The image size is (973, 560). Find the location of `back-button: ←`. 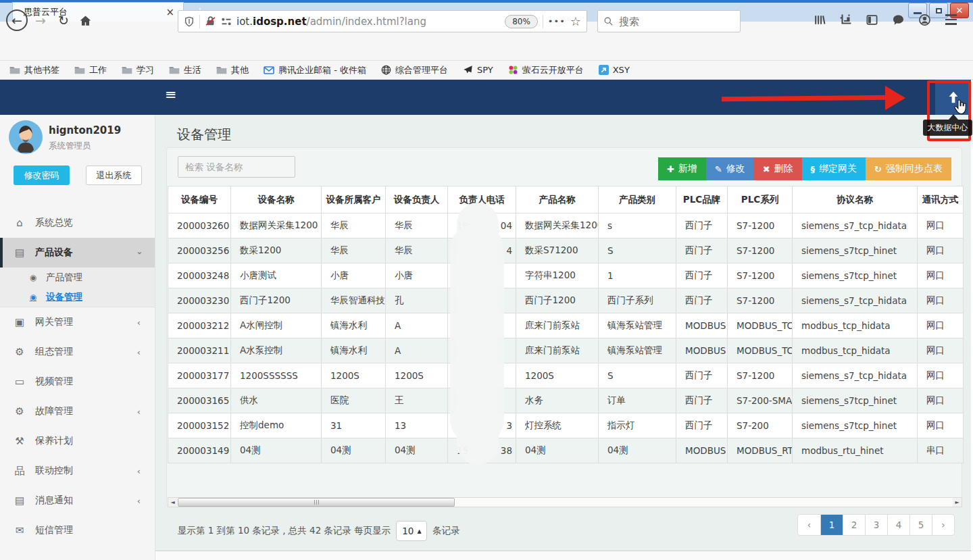

back-button: ← is located at coordinates (17, 20).